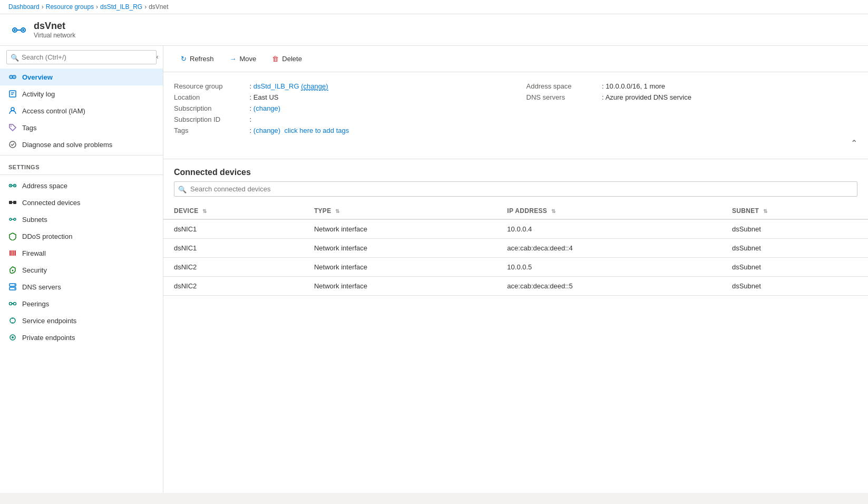 The width and height of the screenshot is (868, 504). What do you see at coordinates (81, 186) in the screenshot?
I see `sidebar-item-address-space: Address space` at bounding box center [81, 186].